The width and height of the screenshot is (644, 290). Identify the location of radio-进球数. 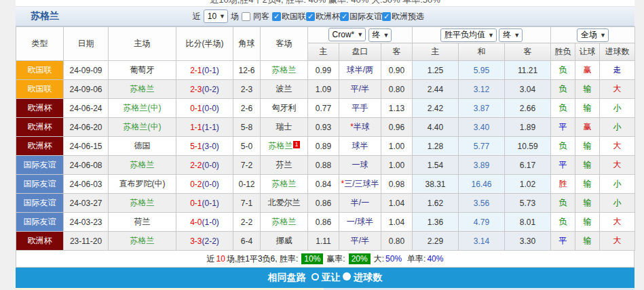
(347, 276).